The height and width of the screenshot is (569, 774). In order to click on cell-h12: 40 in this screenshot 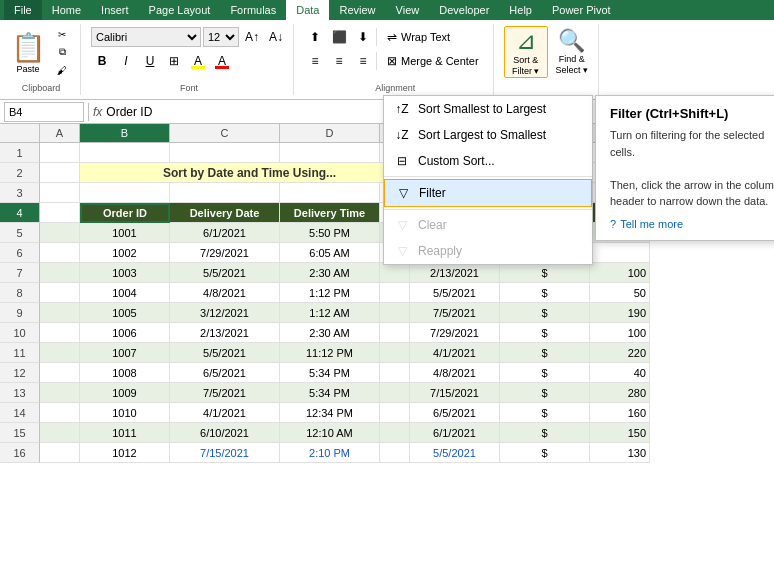, I will do `click(620, 373)`.